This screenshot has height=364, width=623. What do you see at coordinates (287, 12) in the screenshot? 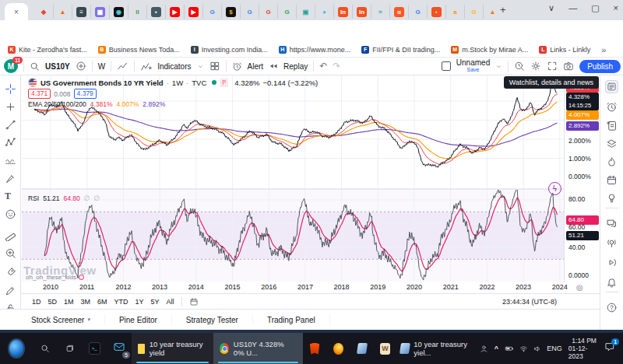
I see `browser-tab-13: G` at bounding box center [287, 12].